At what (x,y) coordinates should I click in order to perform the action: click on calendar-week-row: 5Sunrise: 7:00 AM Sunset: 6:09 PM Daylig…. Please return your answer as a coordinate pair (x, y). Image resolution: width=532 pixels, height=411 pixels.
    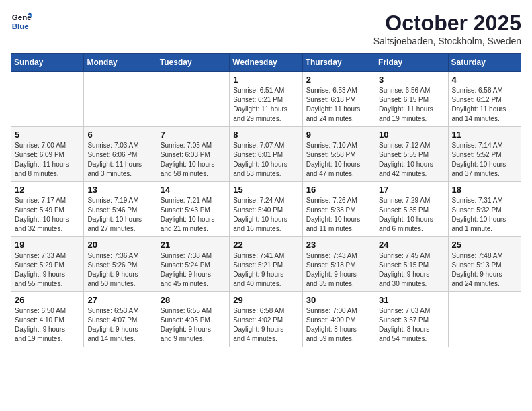
    Looking at the image, I should click on (266, 154).